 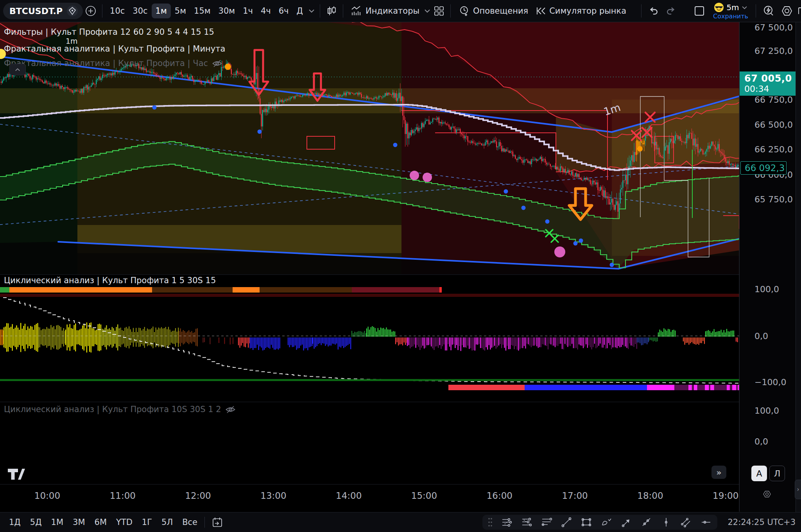 I want to click on save-button: Сохранить, so click(x=731, y=16).